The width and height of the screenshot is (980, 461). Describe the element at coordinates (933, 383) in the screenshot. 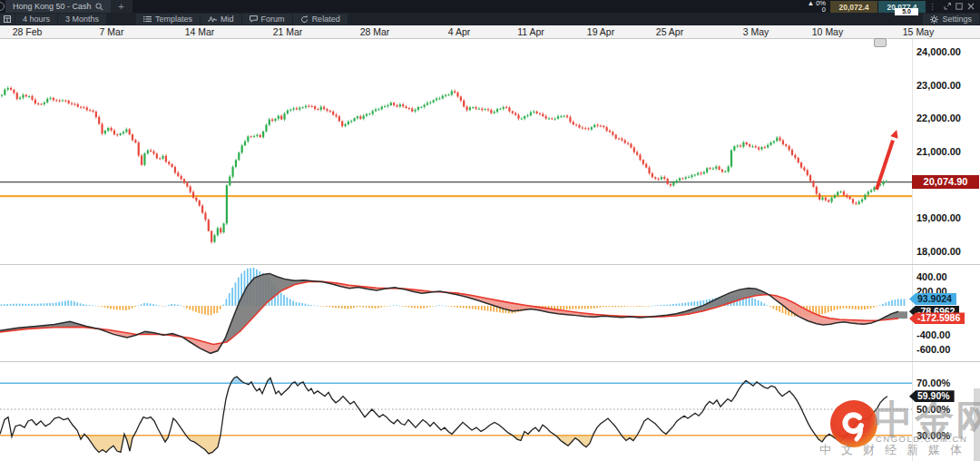

I see `rsi-tick-label: 70.00%` at that location.